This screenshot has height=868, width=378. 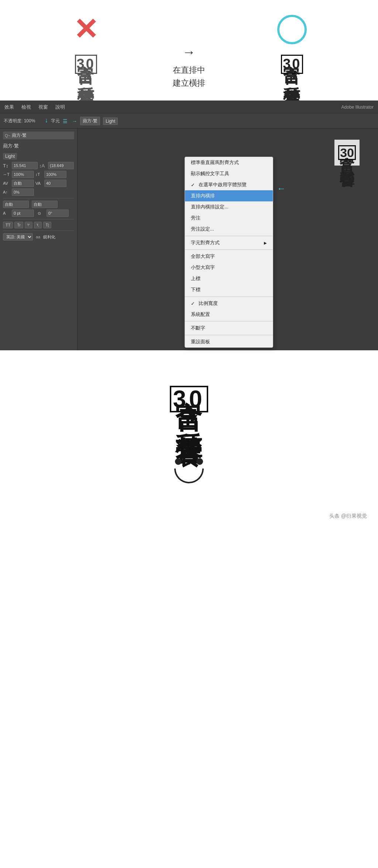 What do you see at coordinates (38, 225) in the screenshot?
I see `tsub-btn: T,` at bounding box center [38, 225].